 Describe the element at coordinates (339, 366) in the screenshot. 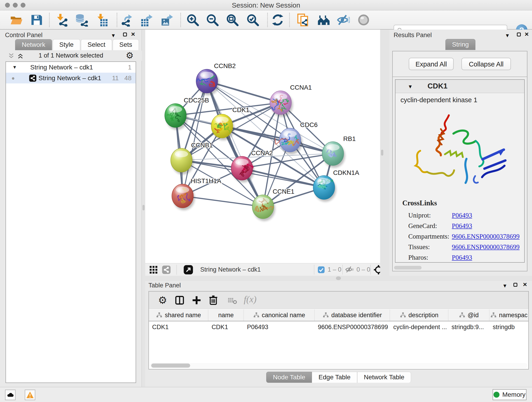

I see `table-hscrollbar` at that location.